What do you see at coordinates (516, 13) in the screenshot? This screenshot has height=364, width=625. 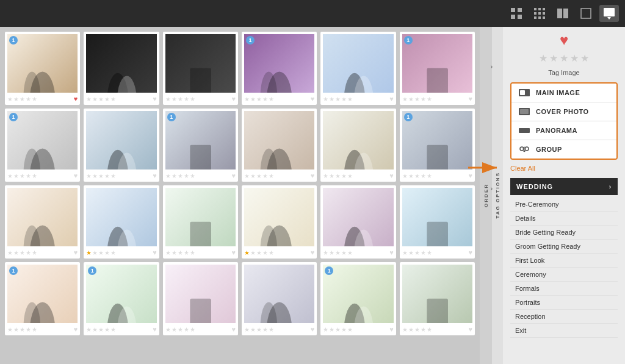 I see `grid-view-icon` at bounding box center [516, 13].